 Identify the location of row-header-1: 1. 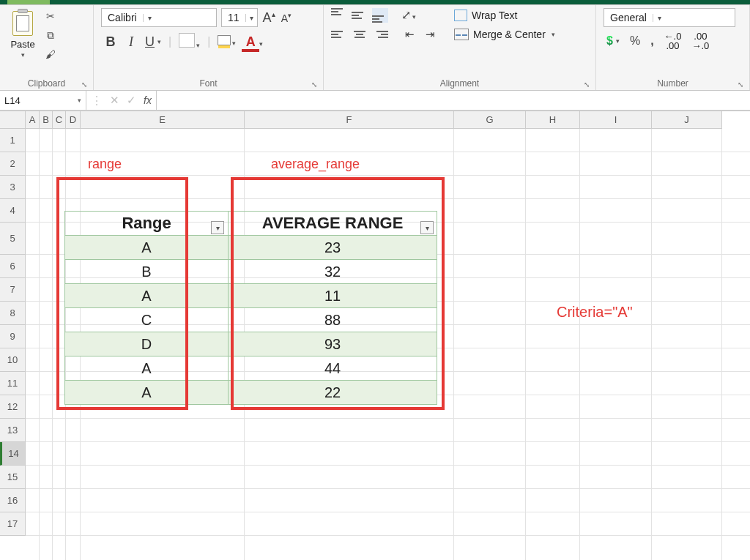
(13, 141).